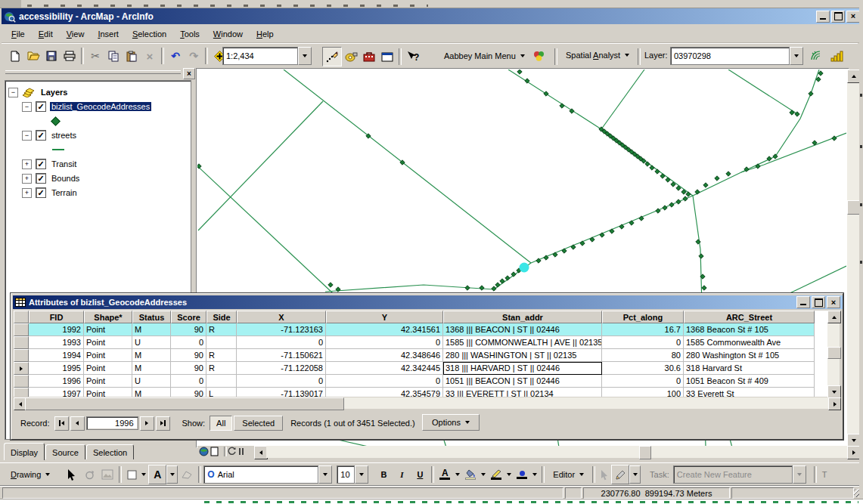 The image size is (863, 504). What do you see at coordinates (483, 475) in the screenshot?
I see `fill-color-dropdown` at bounding box center [483, 475].